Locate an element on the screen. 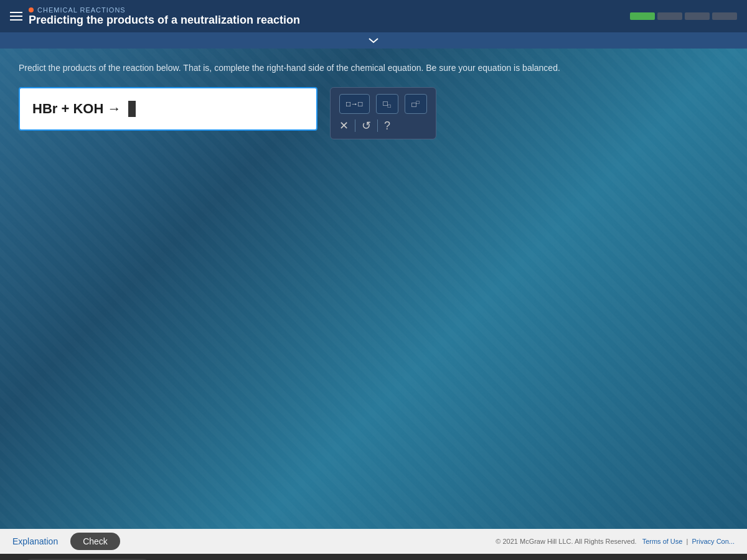 This screenshot has height=560, width=747. progress-area is located at coordinates (684, 16).